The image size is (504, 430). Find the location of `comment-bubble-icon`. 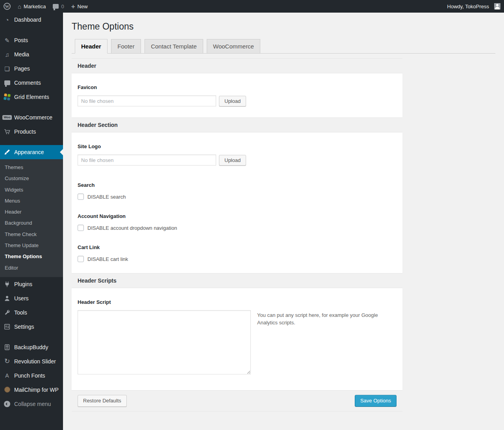

comment-bubble-icon is located at coordinates (56, 6).